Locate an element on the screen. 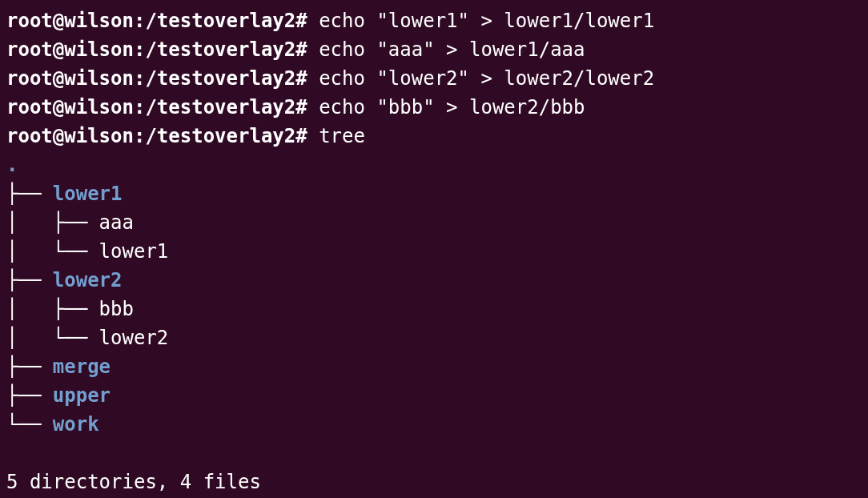  summary-text: 5 directories, 4 files is located at coordinates (134, 482).